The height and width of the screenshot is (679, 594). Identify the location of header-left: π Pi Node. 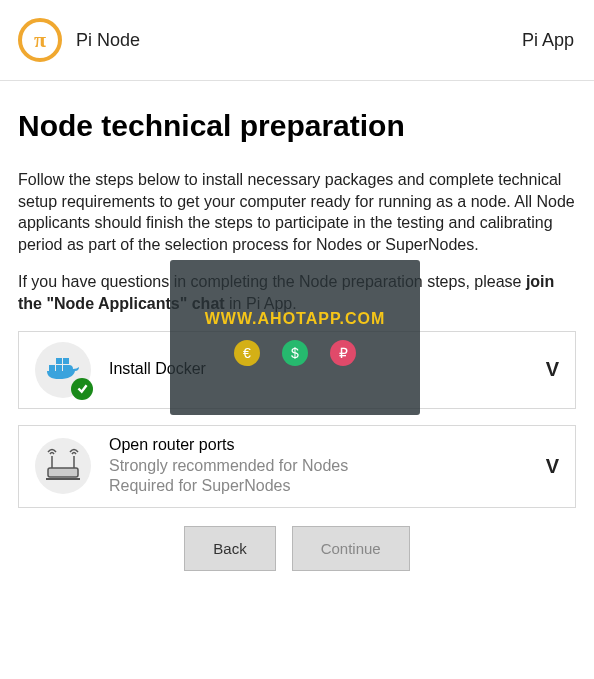
(79, 40).